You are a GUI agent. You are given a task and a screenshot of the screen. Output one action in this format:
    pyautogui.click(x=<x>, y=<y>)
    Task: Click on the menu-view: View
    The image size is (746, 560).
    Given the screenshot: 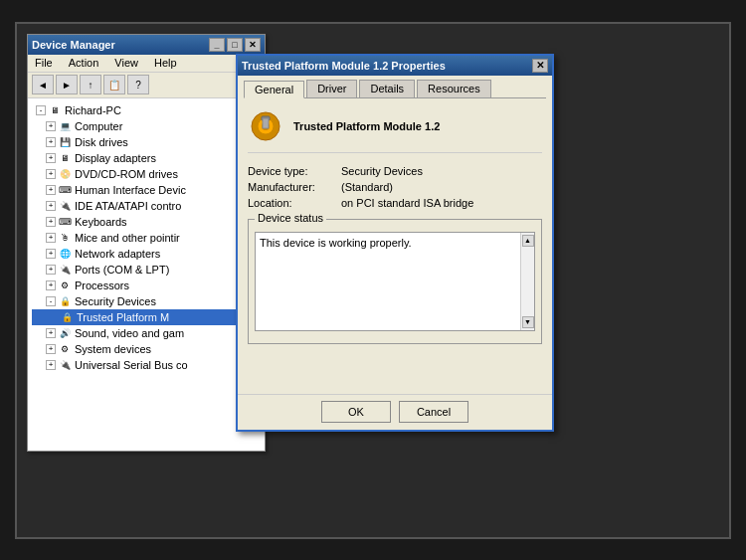 What is the action you would take?
    pyautogui.click(x=126, y=63)
    